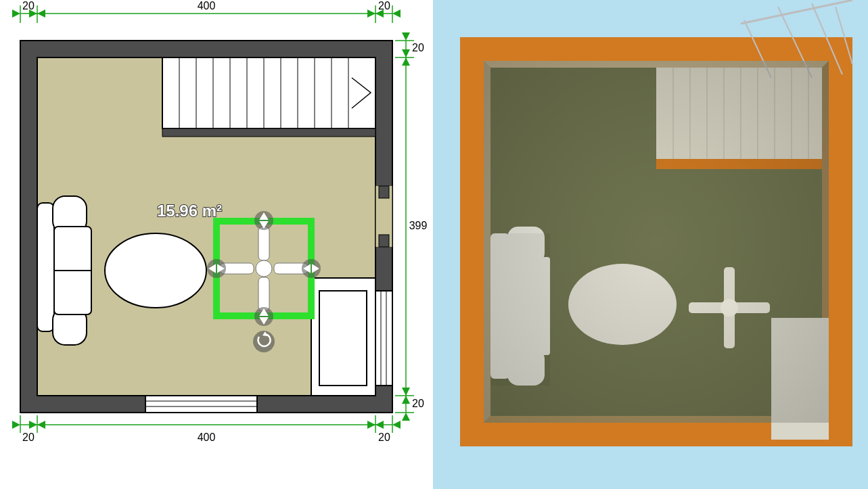  What do you see at coordinates (344, 337) in the screenshot?
I see `cabinet` at bounding box center [344, 337].